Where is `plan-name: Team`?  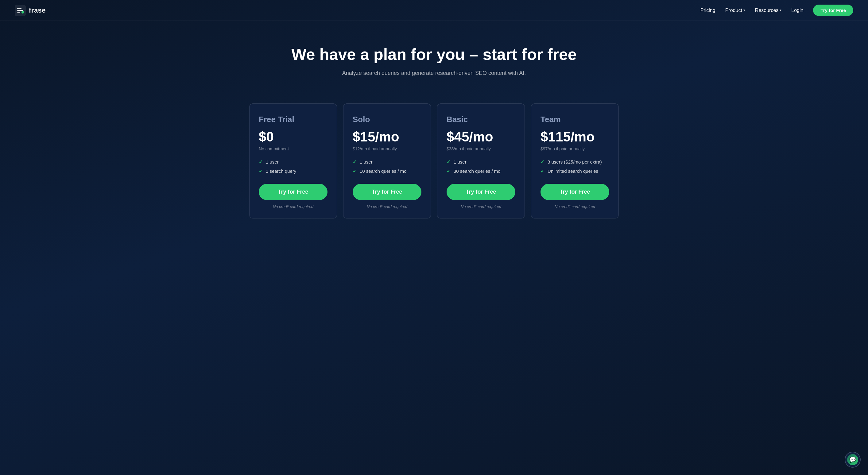 plan-name: Team is located at coordinates (575, 120).